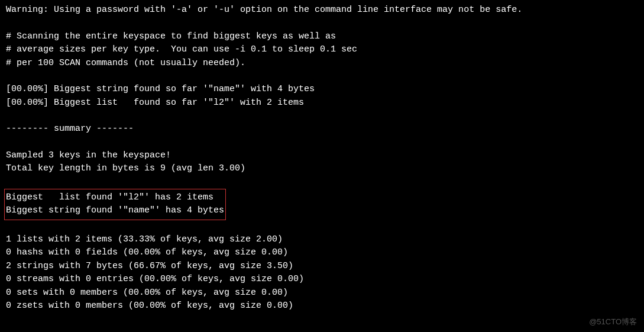  What do you see at coordinates (322, 253) in the screenshot?
I see `stat-hashs: 0 hashs with 0 fields (00.00% of keys, a…` at bounding box center [322, 253].